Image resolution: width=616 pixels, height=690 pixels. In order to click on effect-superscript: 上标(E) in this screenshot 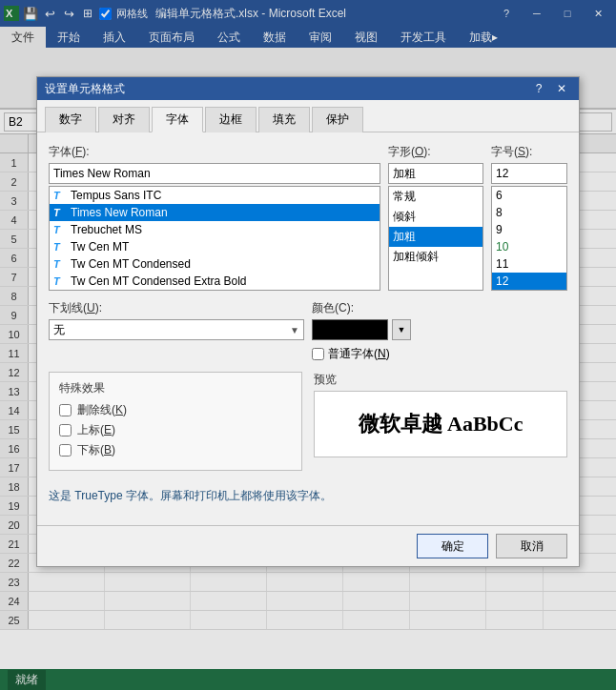, I will do `click(175, 431)`.